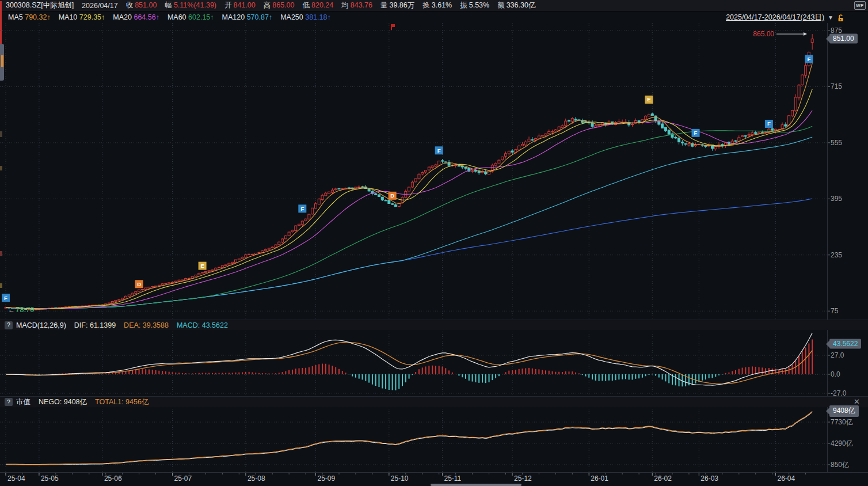 The image size is (868, 486). Describe the element at coordinates (416, 439) in the screenshot. I see `market-cap-chart` at that location.